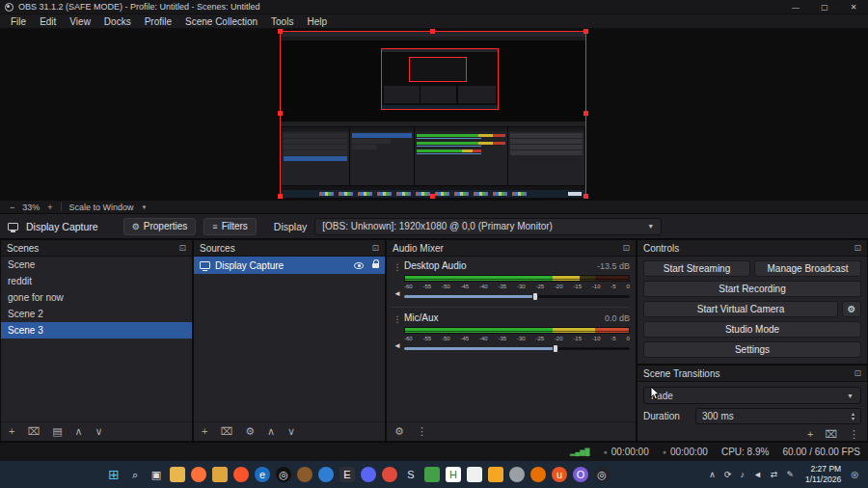  Describe the element at coordinates (96, 249) in the screenshot. I see `scenes-dock-header: Scenes ⊡` at that location.